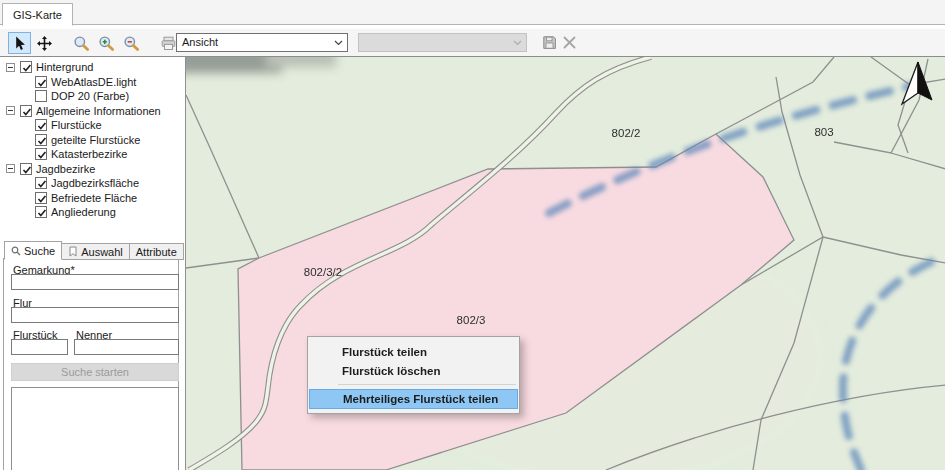  I want to click on menu-item-flurstueck-loeschen: Flurstück löschen, so click(414, 372).